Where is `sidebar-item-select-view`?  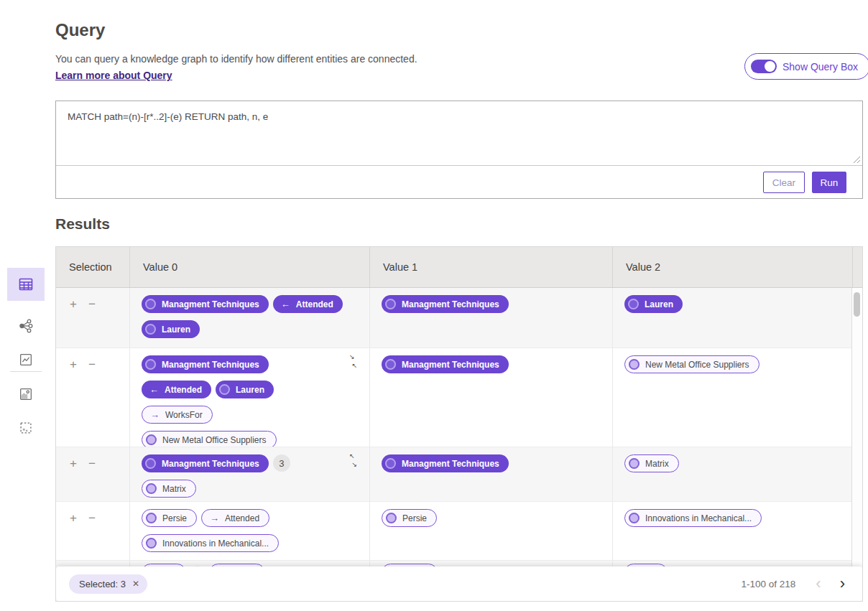
sidebar-item-select-view is located at coordinates (26, 428).